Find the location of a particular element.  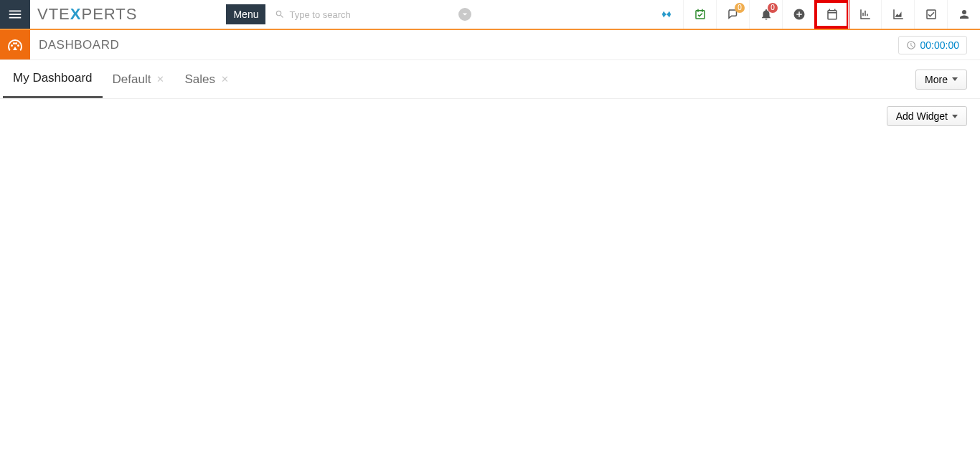

app-switcher-icon-cell is located at coordinates (666, 14).